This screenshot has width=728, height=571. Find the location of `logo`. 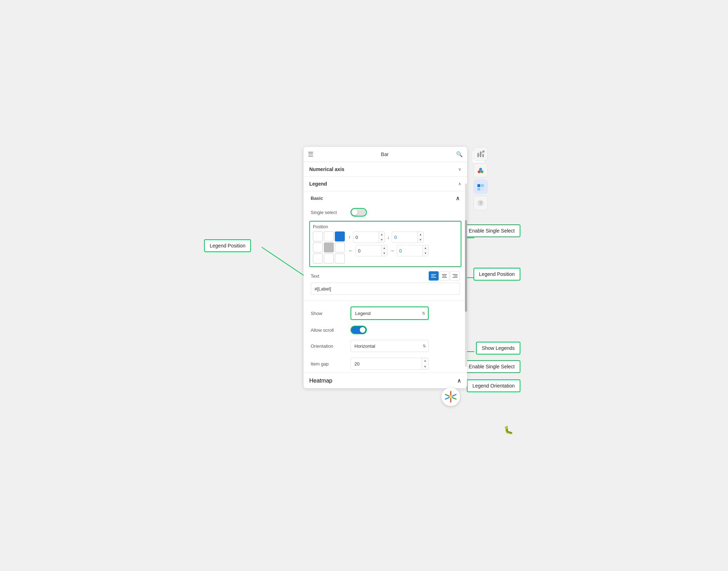

logo is located at coordinates (451, 397).